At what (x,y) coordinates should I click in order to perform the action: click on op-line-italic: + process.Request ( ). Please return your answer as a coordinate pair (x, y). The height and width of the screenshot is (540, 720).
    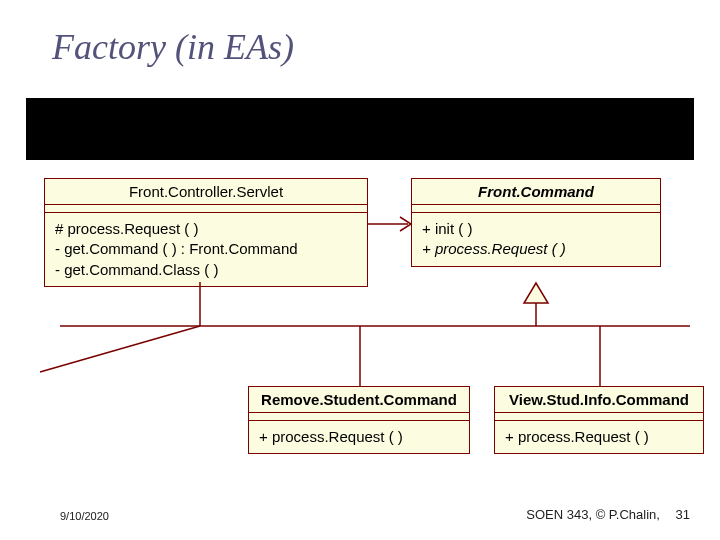
    Looking at the image, I should click on (536, 249).